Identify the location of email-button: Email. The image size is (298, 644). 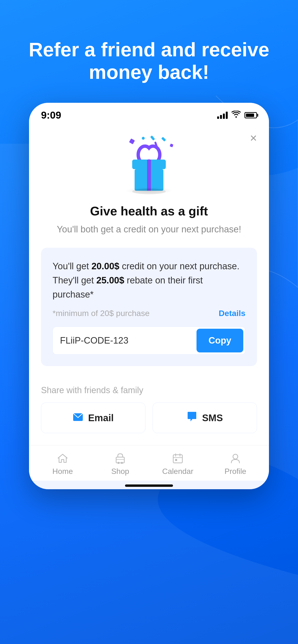
(93, 418).